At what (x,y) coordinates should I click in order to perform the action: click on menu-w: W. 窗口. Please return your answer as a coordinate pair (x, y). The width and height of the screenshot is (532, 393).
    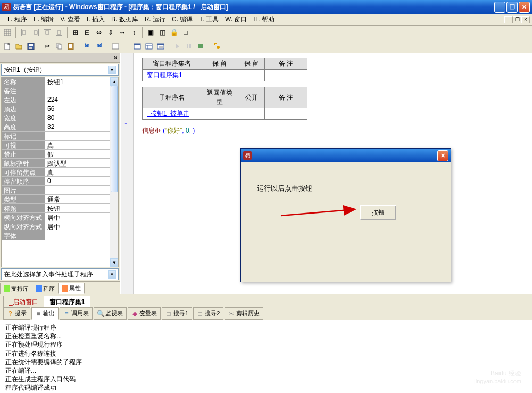
    Looking at the image, I should click on (236, 19).